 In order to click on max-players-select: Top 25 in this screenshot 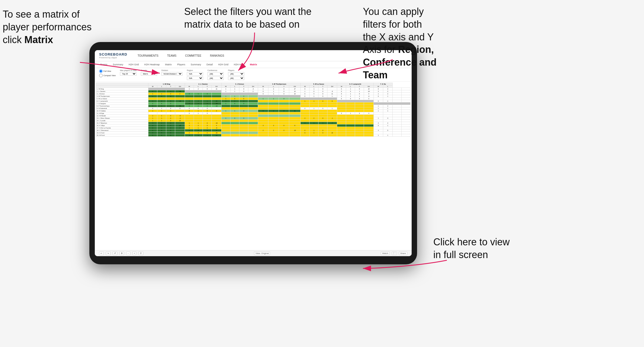, I will do `click(128, 74)`.